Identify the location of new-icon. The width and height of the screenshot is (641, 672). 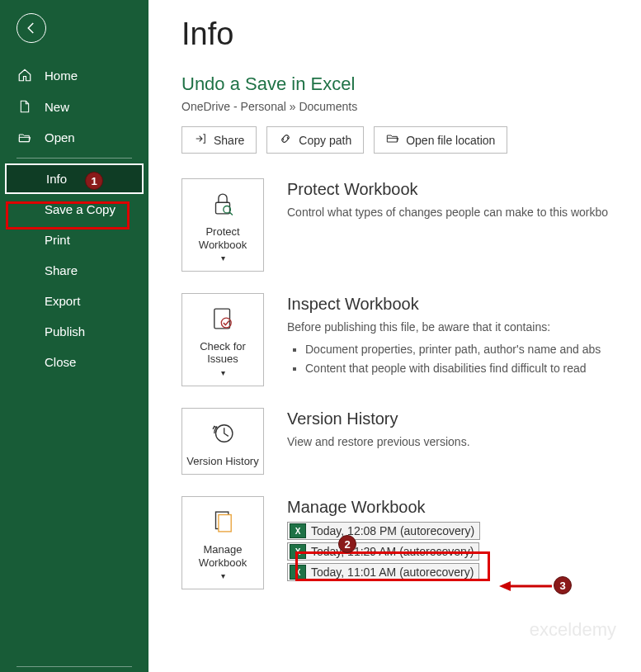
(25, 106).